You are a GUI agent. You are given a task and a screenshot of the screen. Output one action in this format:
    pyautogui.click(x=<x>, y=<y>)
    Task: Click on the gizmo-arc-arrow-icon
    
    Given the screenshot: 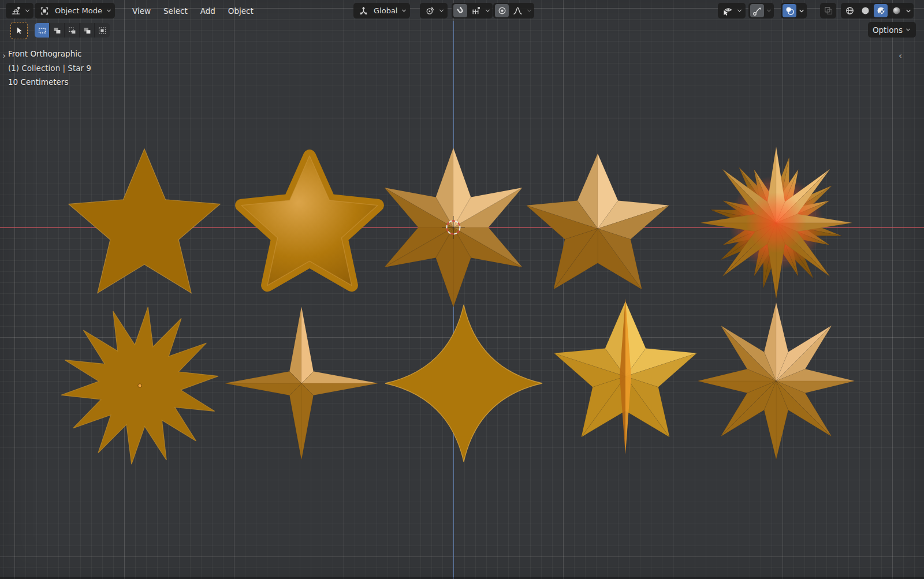 What is the action you would take?
    pyautogui.click(x=757, y=11)
    